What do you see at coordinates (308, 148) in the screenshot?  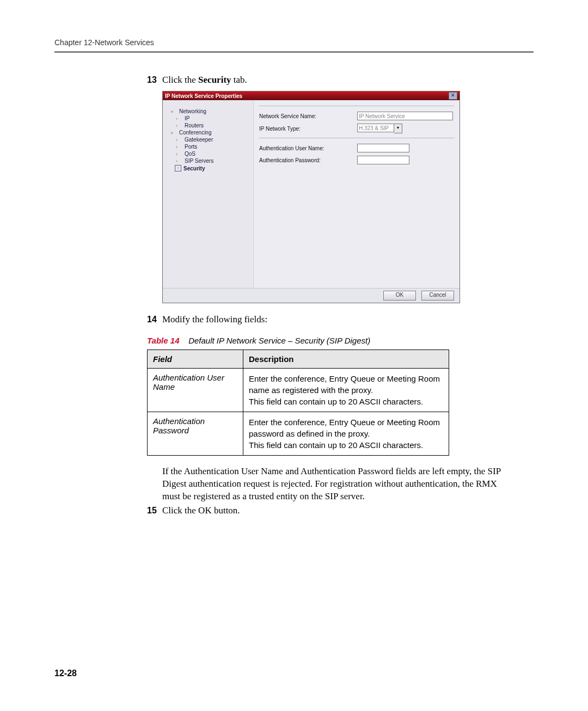 I see `label-auth-user-name: Authentication User Name:` at bounding box center [308, 148].